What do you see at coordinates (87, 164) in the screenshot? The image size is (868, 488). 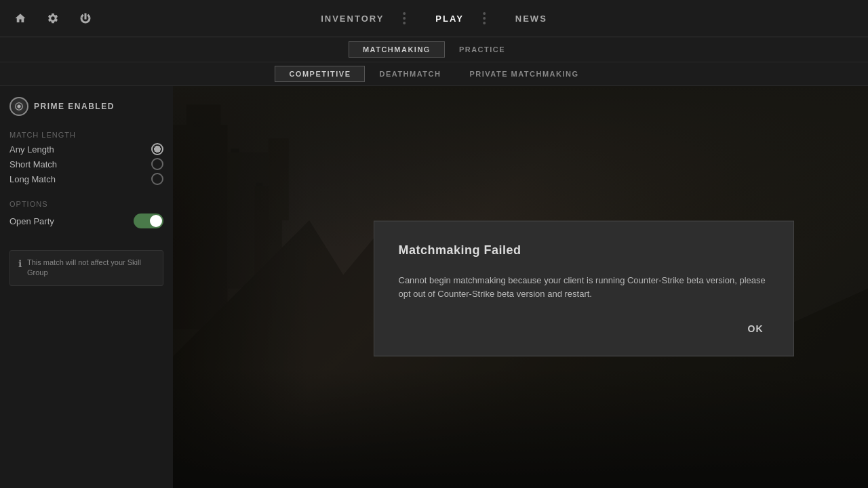 I see `option-short-match: Short Match` at bounding box center [87, 164].